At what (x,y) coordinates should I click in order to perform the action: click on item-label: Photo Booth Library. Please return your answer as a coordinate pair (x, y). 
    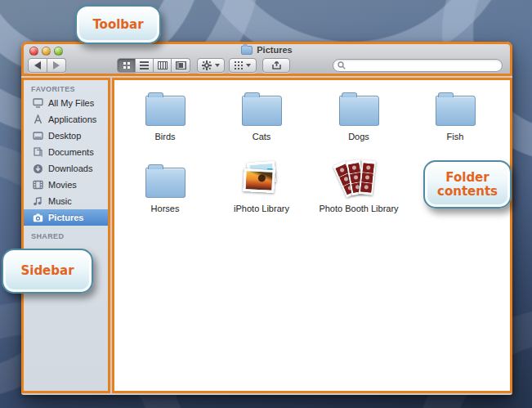
    Looking at the image, I should click on (359, 209).